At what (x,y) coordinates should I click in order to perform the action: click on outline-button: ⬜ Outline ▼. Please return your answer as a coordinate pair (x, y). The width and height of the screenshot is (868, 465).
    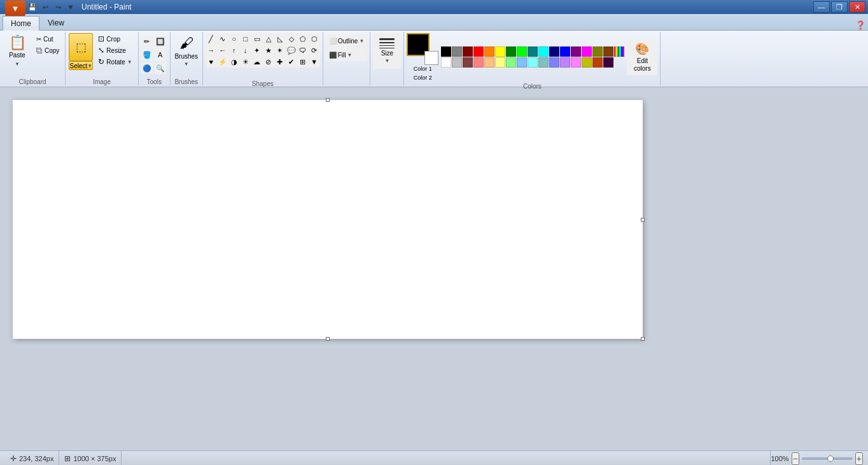
    Looking at the image, I should click on (347, 41).